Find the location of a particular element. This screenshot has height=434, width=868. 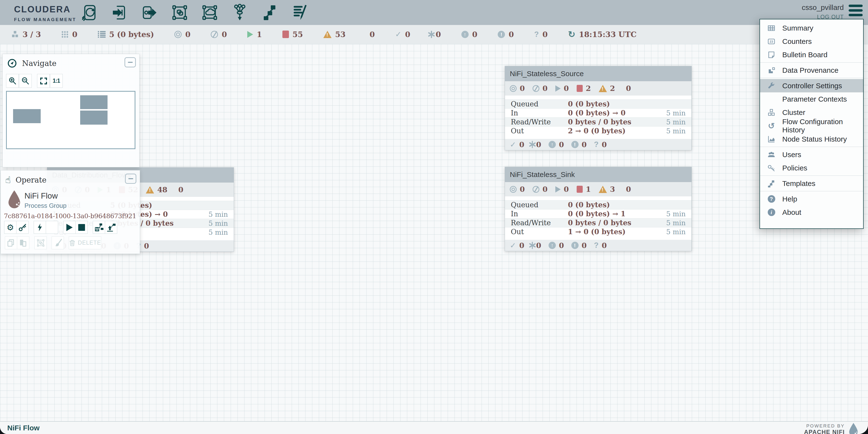

in-row: In0 (0 bytes) → 15 min is located at coordinates (598, 214).